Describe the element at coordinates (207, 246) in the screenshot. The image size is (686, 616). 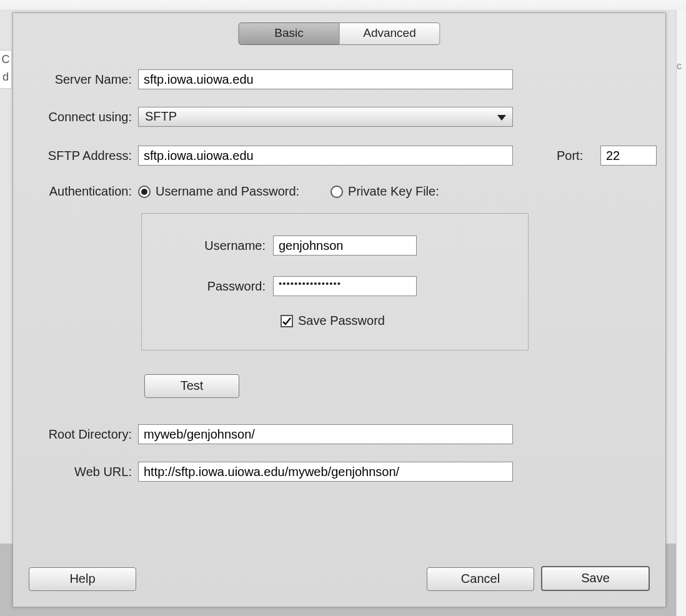
I see `username-label: Username:` at that location.